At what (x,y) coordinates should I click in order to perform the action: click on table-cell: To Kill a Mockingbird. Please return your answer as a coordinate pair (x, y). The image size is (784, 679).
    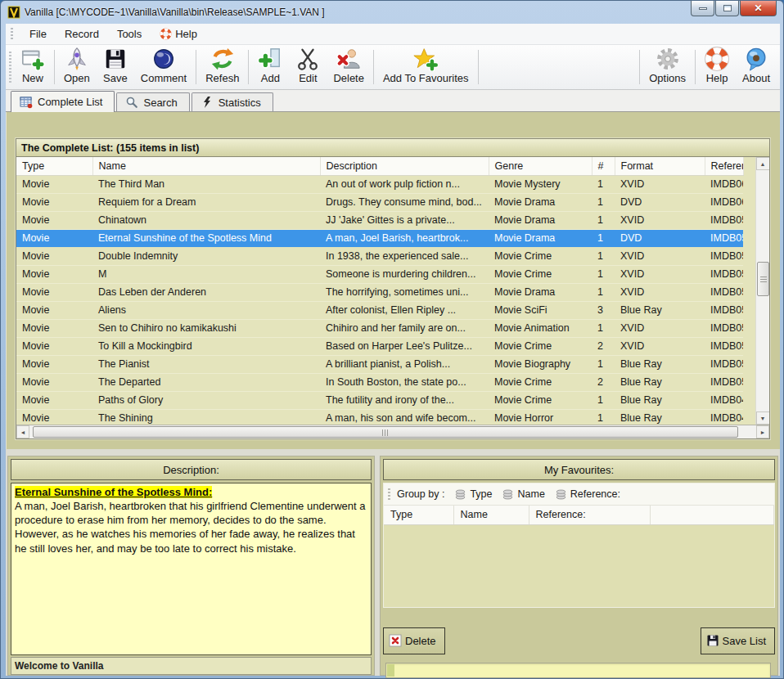
    Looking at the image, I should click on (206, 346).